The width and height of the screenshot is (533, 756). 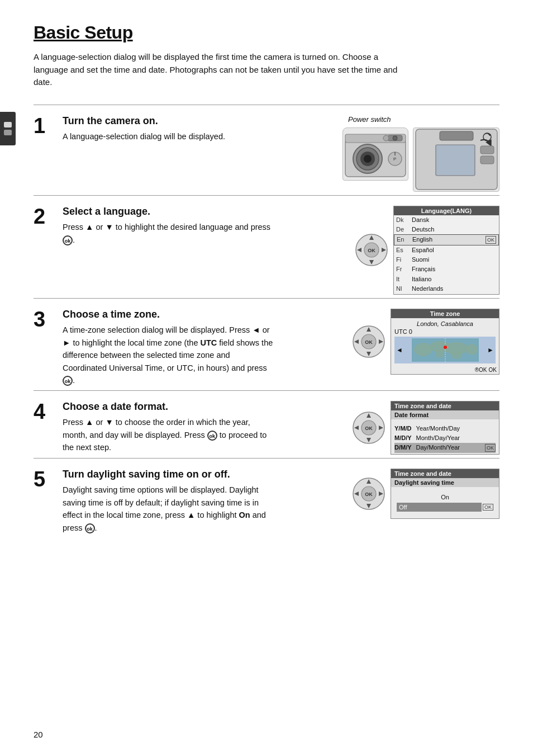 What do you see at coordinates (369, 428) in the screenshot?
I see `ok-controller-4-svg: OK` at bounding box center [369, 428].